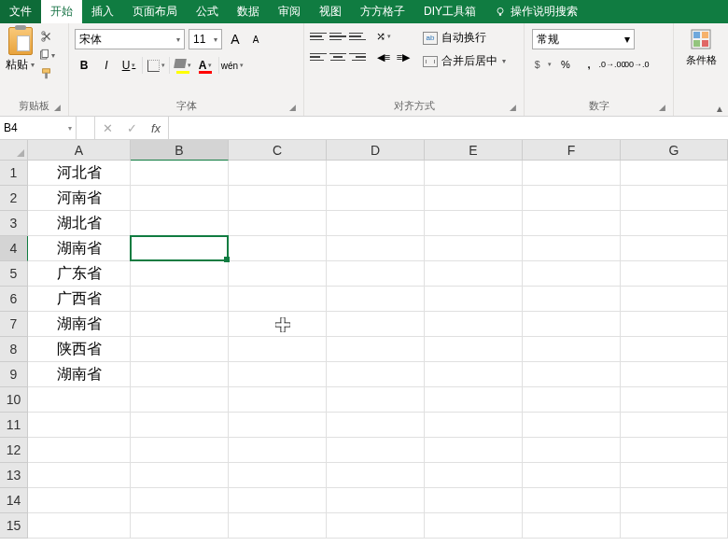 The height and width of the screenshot is (560, 728). What do you see at coordinates (375, 349) in the screenshot?
I see `cell-D8` at bounding box center [375, 349].